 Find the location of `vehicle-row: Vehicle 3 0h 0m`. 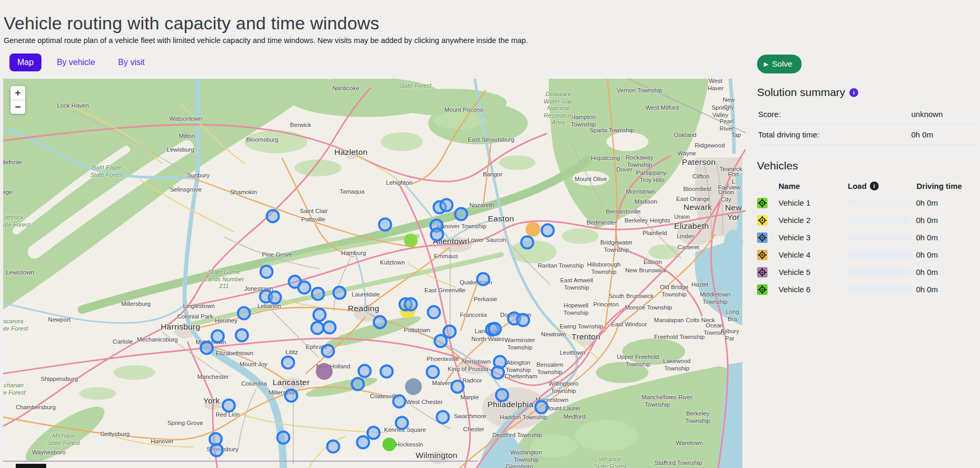

vehicle-row: Vehicle 3 0h 0m is located at coordinates (867, 237).